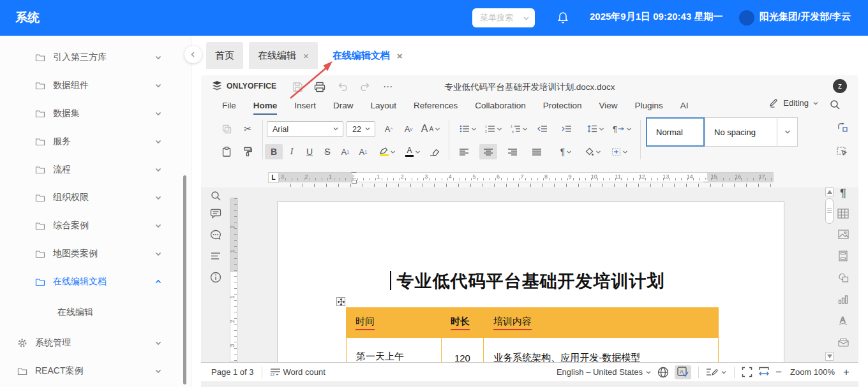 The image size is (868, 387). Describe the element at coordinates (595, 129) in the screenshot. I see `line-spacing-icon` at that location.